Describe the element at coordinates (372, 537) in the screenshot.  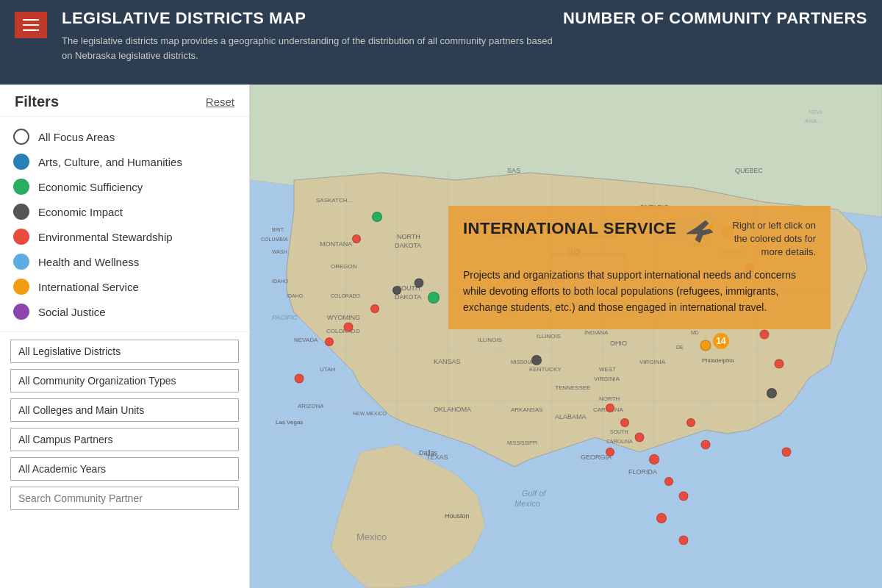
I see `svg-text: Mexico` at that location.